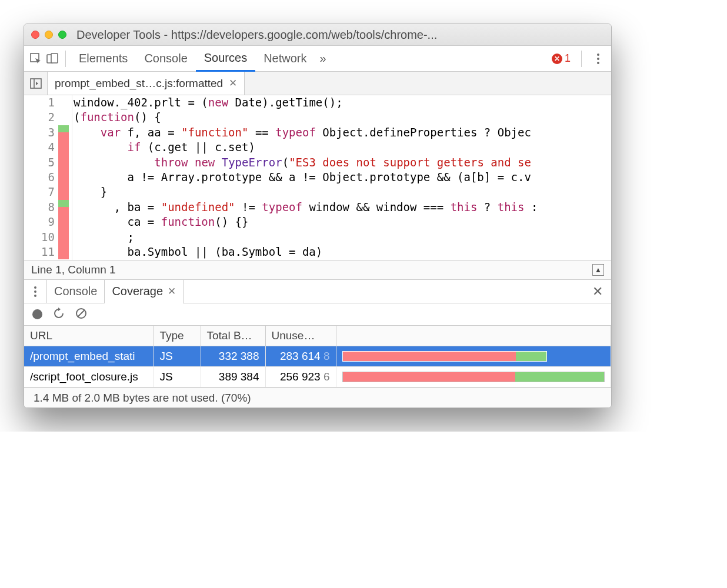 The height and width of the screenshot is (588, 727). I want to click on line-number: 8, so click(41, 207).